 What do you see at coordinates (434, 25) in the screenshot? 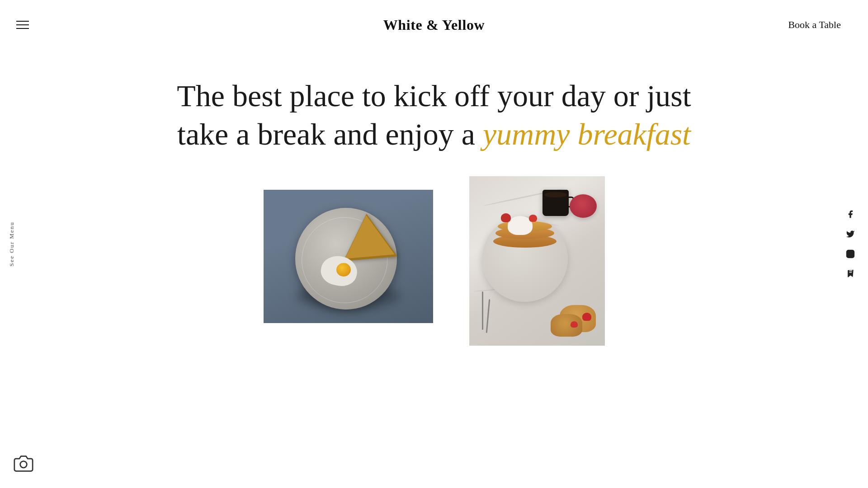
I see `site-title: White & Yellow` at bounding box center [434, 25].